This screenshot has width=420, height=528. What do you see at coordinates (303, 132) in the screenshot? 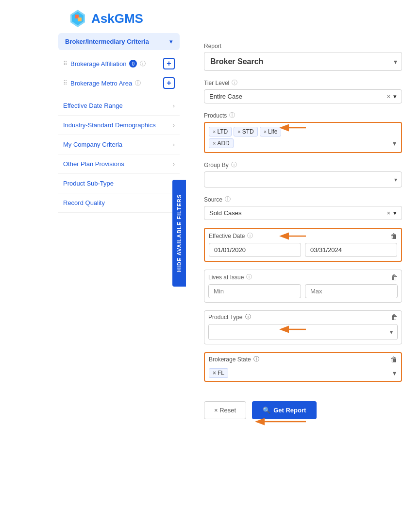
I see `products-field-group: Products ⓘ × LTD × STD × Life ×` at bounding box center [303, 132].